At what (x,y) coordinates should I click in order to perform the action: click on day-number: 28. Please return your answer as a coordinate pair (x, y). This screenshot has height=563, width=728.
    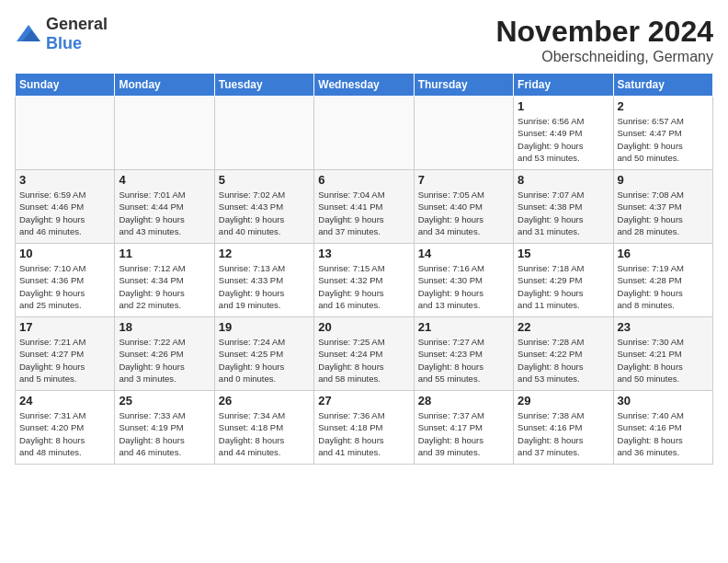
    Looking at the image, I should click on (463, 401).